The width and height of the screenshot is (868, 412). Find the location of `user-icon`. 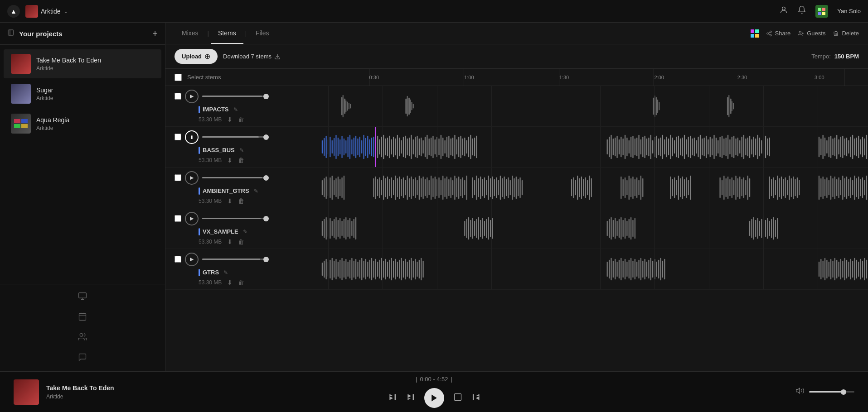

user-icon is located at coordinates (784, 11).